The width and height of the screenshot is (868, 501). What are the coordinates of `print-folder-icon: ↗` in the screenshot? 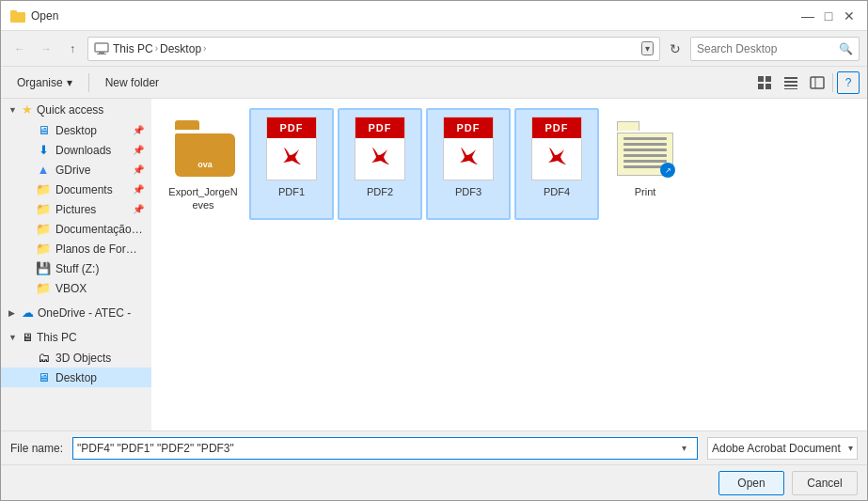 It's located at (645, 149).